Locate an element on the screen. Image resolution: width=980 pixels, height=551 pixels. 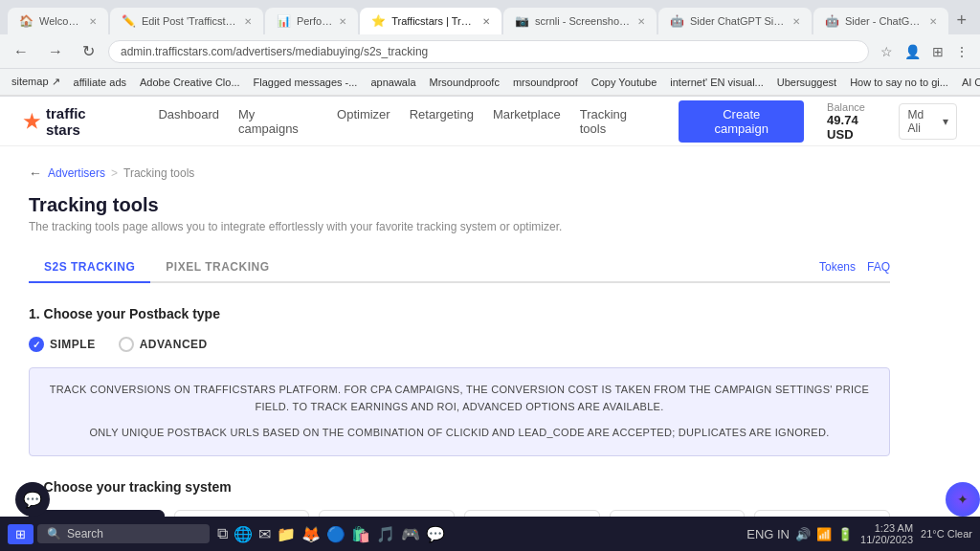
logo-text: traffic stars is located at coordinates (84, 121).